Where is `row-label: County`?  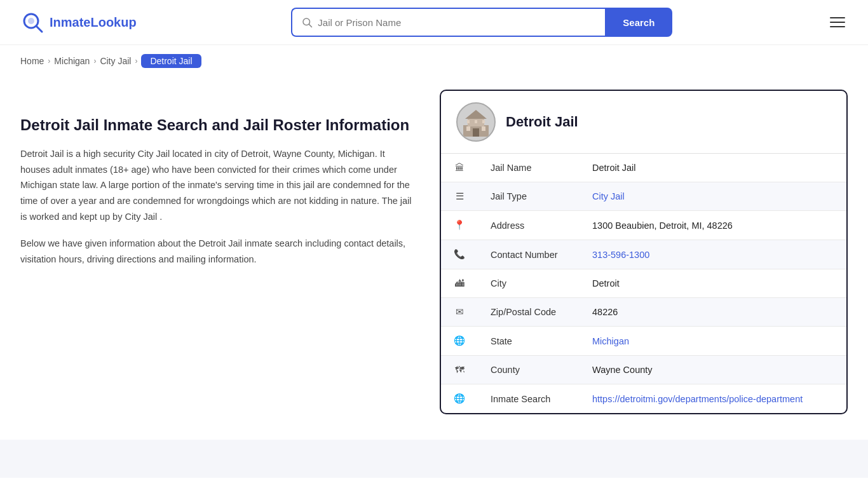 row-label: County is located at coordinates (529, 370).